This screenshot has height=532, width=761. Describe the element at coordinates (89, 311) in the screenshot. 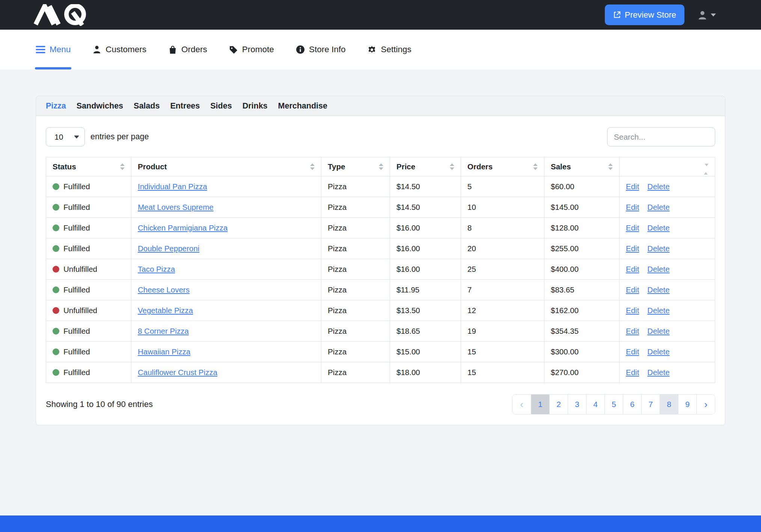

I see `status-cell: Unfulfilled` at that location.